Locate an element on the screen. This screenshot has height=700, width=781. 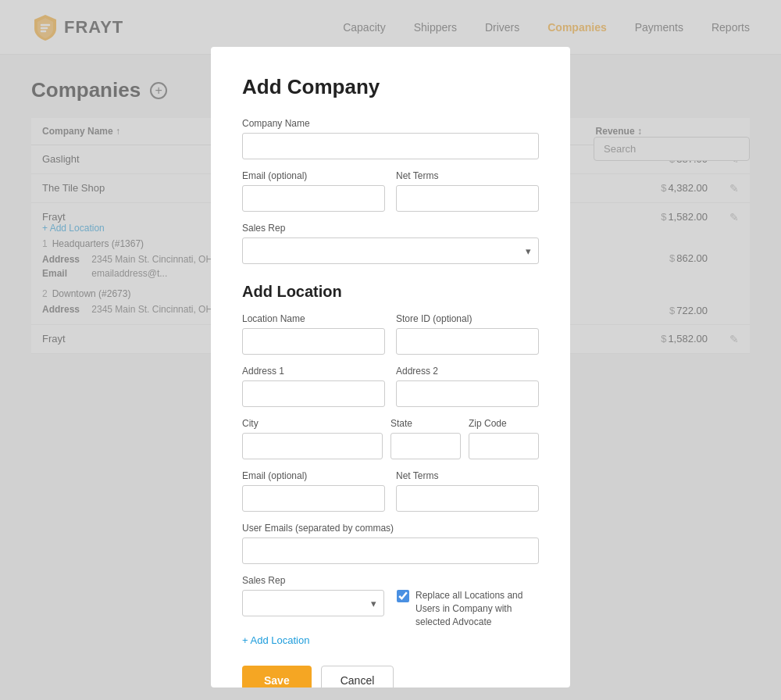
user-emails-input is located at coordinates (390, 551).